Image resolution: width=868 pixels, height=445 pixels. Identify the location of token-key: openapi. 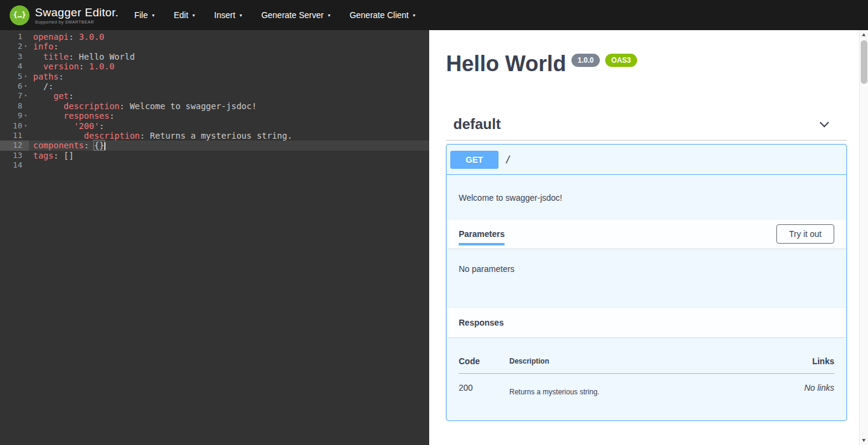
(51, 37).